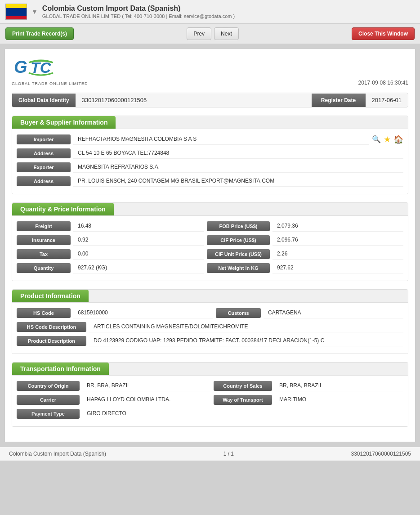 This screenshot has height=515, width=420. Describe the element at coordinates (383, 34) in the screenshot. I see `close-button: Close This Window` at that location.